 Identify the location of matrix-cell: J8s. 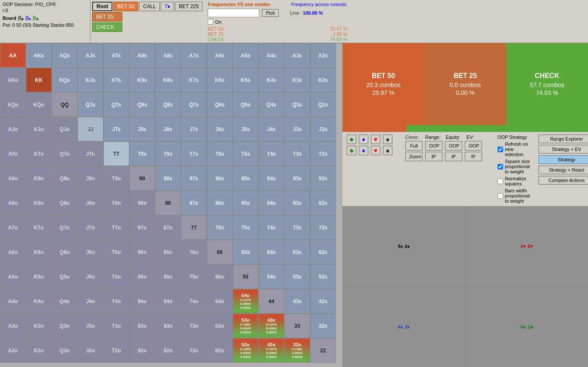
(168, 129).